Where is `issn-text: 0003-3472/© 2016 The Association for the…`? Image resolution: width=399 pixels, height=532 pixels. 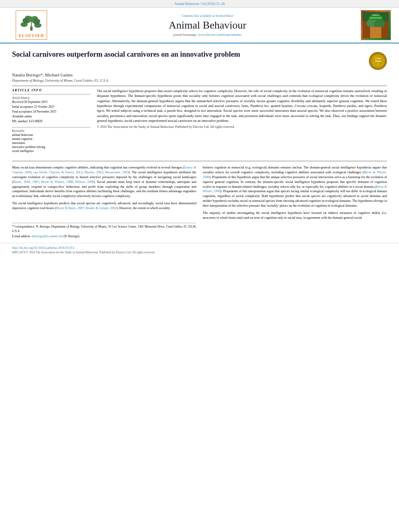 issn-text: 0003-3472/© 2016 The Association for the… is located at coordinates (200, 253).